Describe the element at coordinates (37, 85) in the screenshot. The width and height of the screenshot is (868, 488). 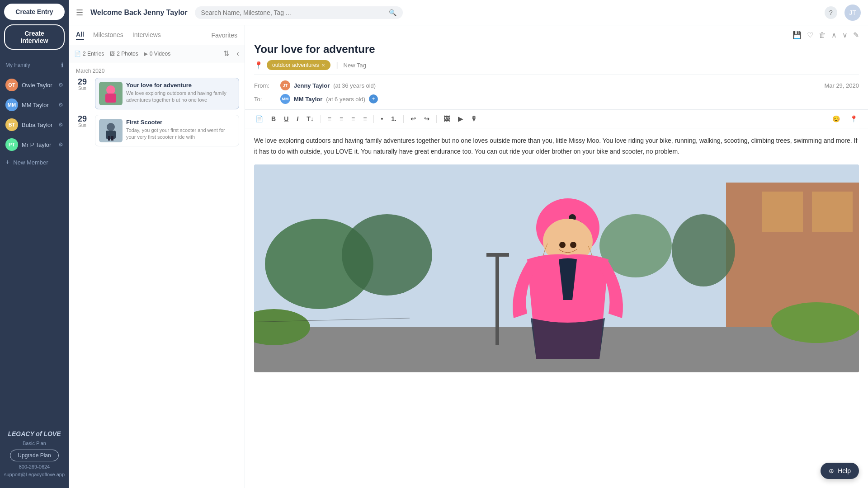
I see `member-name-owie: Owie Taylor` at that location.